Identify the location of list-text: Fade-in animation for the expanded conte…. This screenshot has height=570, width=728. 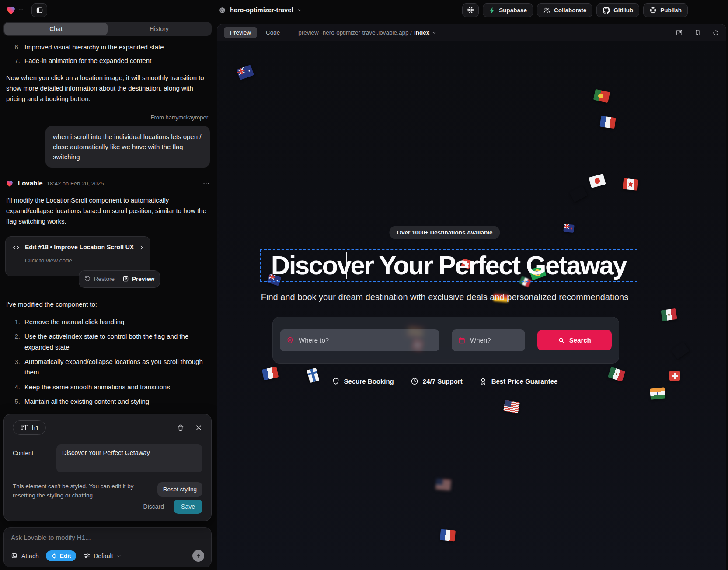
(88, 61).